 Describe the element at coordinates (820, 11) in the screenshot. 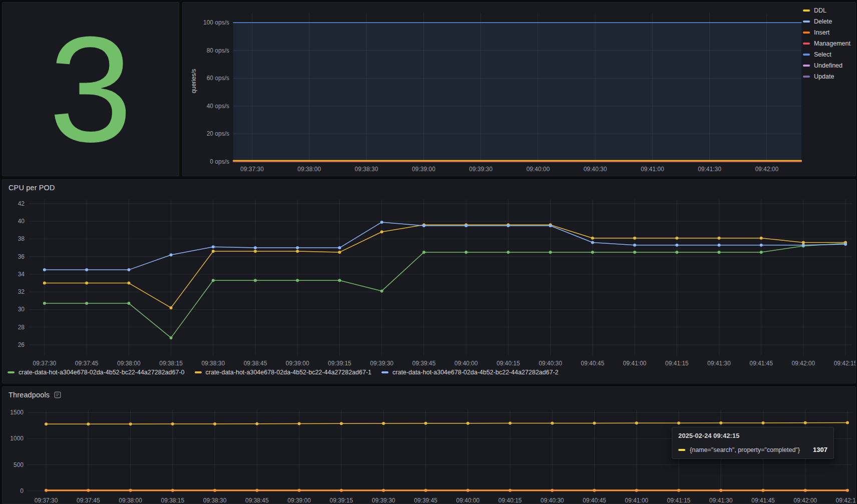

I see `legend-label: DDL` at that location.